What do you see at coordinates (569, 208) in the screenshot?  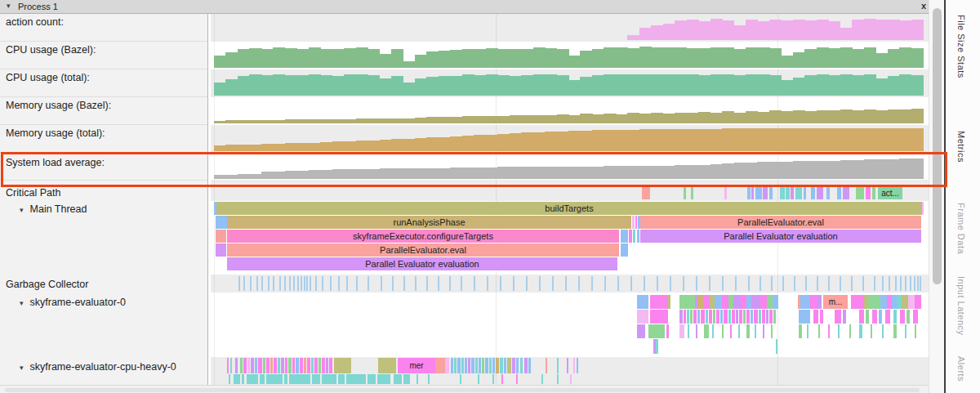 I see `main-thread-slice-buildTargets: buildTargets` at bounding box center [569, 208].